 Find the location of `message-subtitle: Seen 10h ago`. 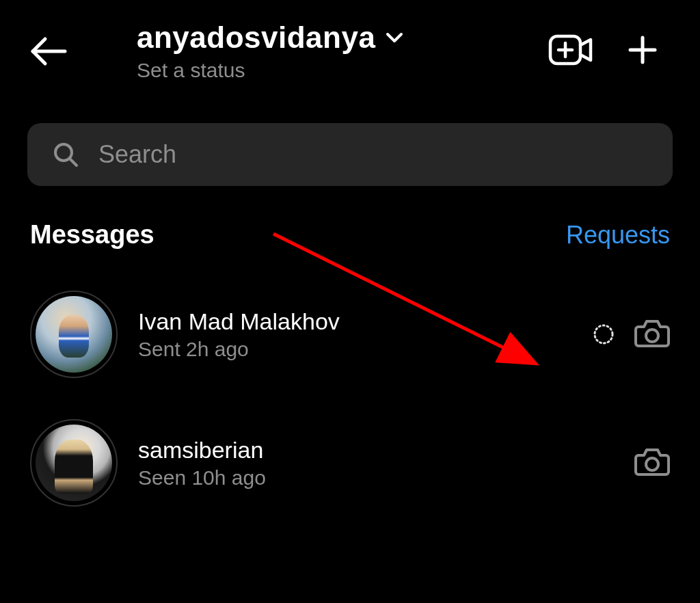

message-subtitle: Seen 10h ago is located at coordinates (376, 478).